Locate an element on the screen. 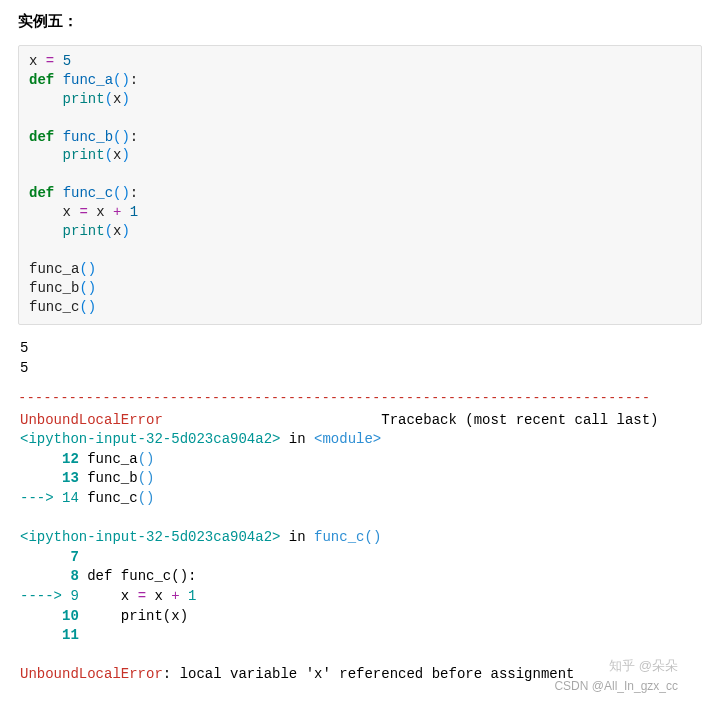 This screenshot has height=719, width=720. tb-code: 1 is located at coordinates (192, 596).